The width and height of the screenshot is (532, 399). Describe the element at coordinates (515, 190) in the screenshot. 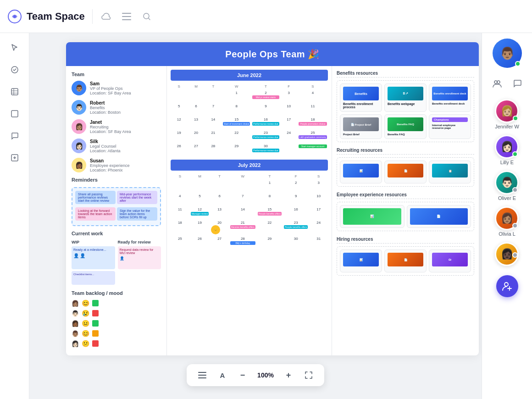

I see `oliver-status` at that location.